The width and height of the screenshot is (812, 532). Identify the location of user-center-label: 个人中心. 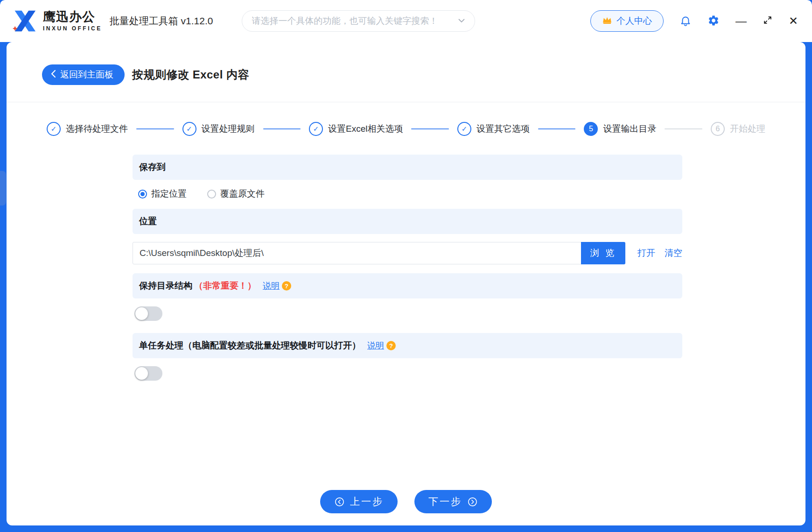
(634, 21).